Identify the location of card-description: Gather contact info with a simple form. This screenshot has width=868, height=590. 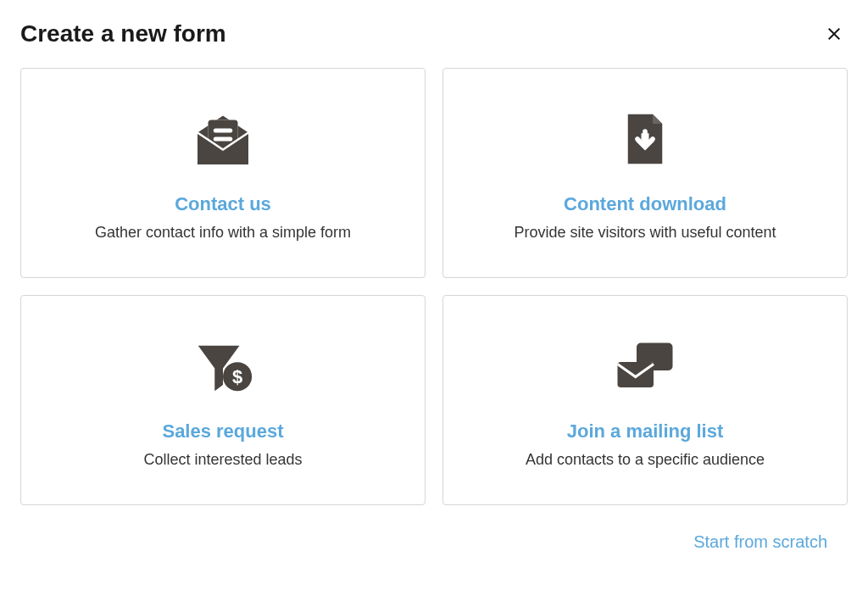
(223, 232).